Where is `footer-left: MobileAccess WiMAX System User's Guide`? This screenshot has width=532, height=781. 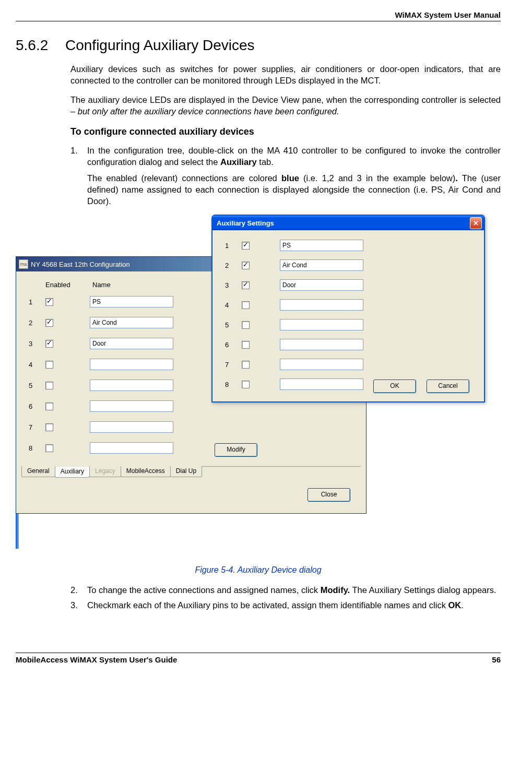
footer-left: MobileAccess WiMAX System User's Guide is located at coordinates (96, 660).